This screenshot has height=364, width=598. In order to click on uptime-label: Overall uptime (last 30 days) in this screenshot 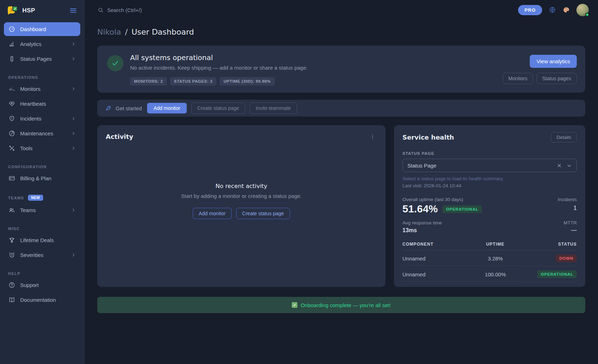, I will do `click(442, 199)`.